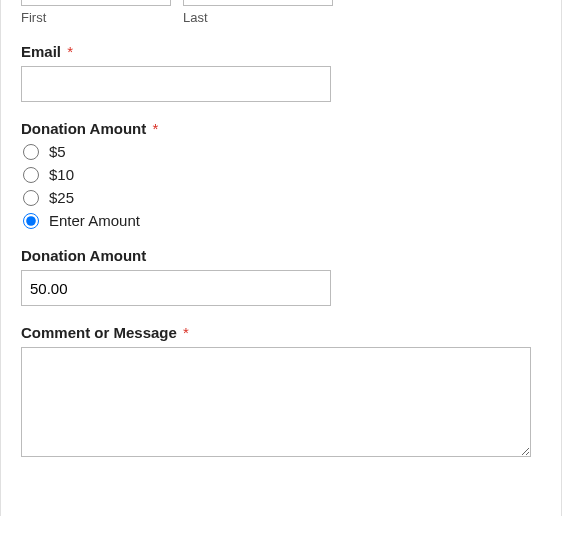  Describe the element at coordinates (258, 18) in the screenshot. I see `last-name-sublabel: Last` at that location.